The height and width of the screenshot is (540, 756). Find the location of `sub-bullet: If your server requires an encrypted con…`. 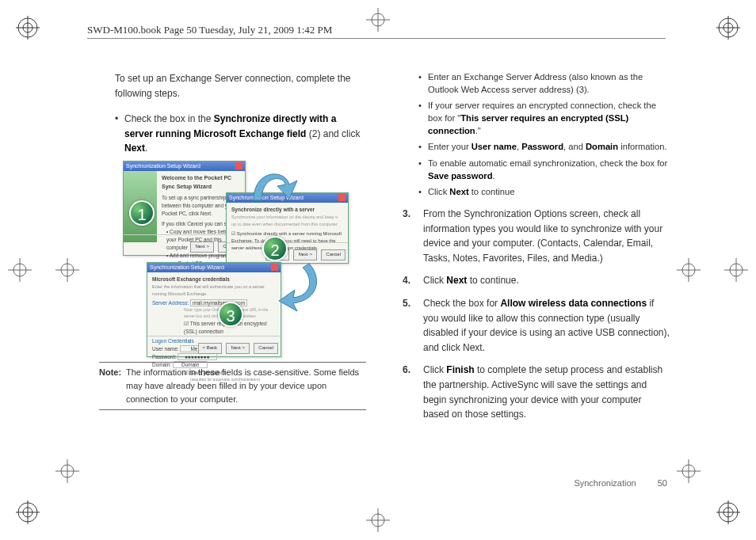

sub-bullet: If your server requires an encrypted con… is located at coordinates (544, 119).